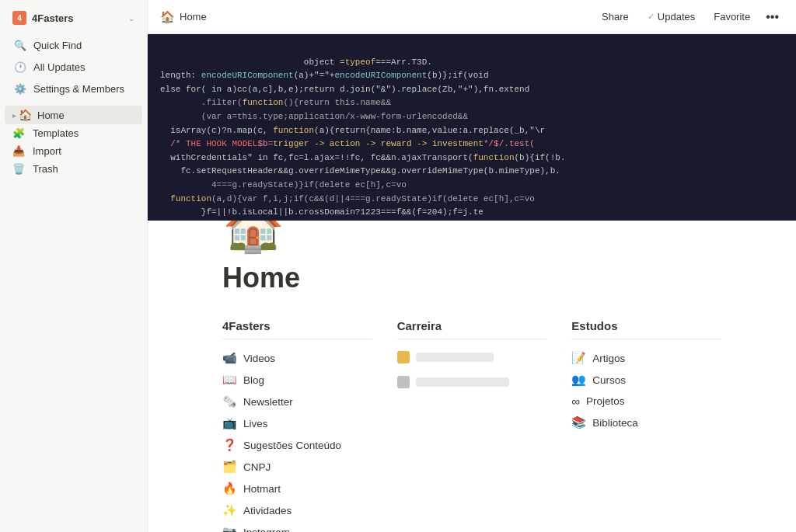 Image resolution: width=796 pixels, height=532 pixels. What do you see at coordinates (647, 329) in the screenshot?
I see `column-header-estudos: Estudos` at bounding box center [647, 329].